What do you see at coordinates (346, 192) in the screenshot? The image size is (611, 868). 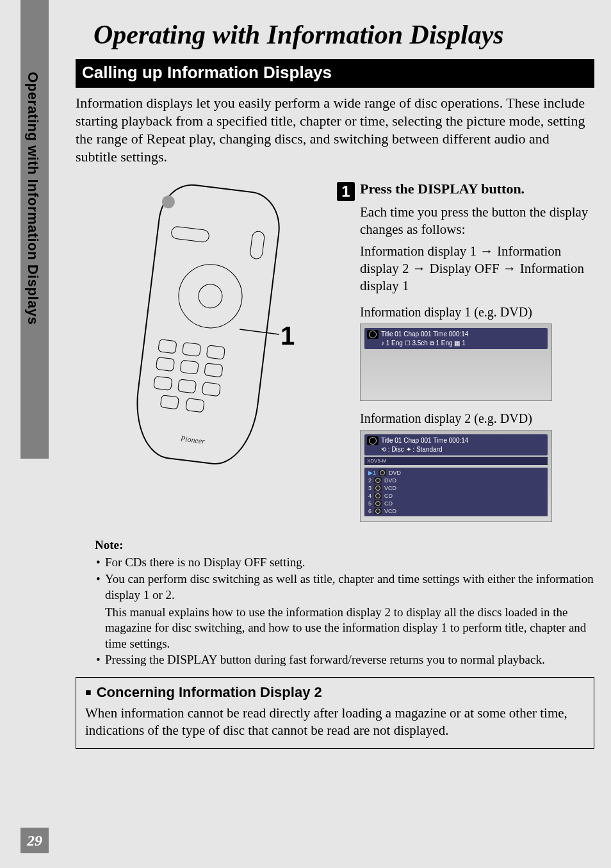 I see `step-number-badge: 1` at bounding box center [346, 192].